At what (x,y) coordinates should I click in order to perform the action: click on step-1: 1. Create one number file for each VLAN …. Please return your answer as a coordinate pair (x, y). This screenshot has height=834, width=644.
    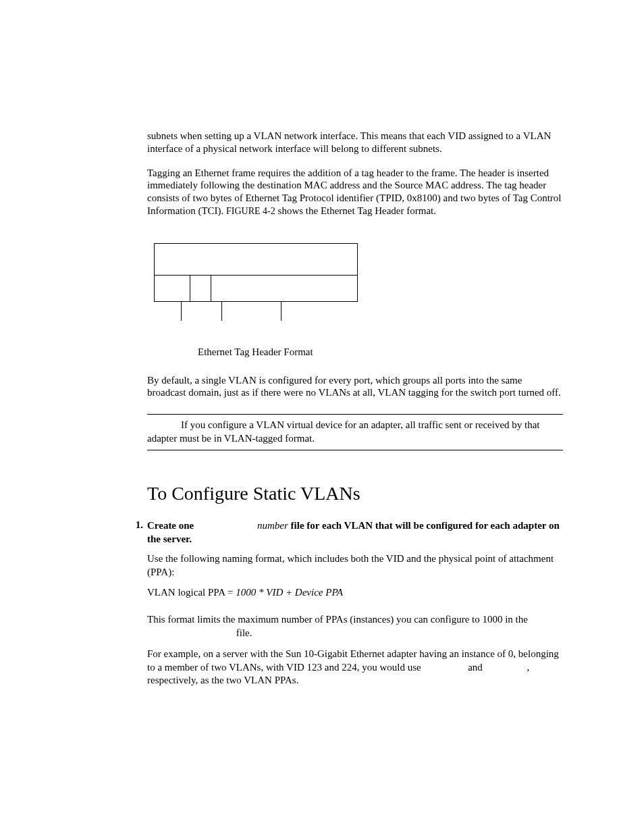
    Looking at the image, I should click on (355, 604).